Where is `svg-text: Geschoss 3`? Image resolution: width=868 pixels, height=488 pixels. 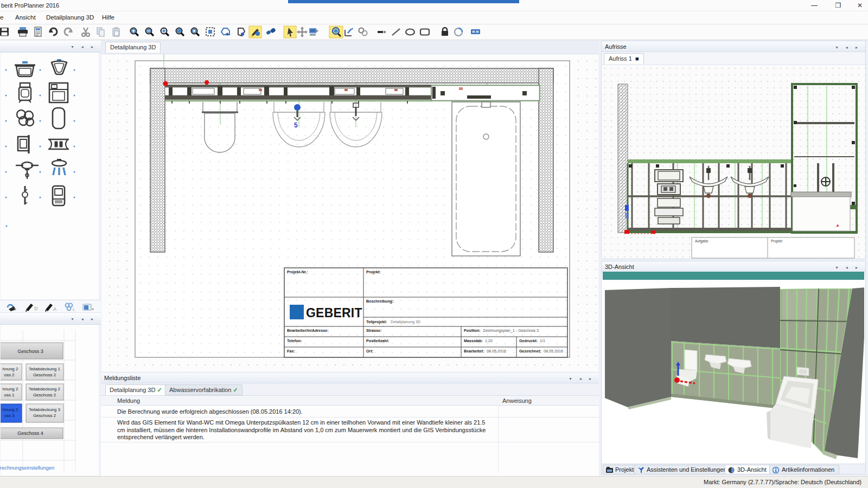
svg-text: Geschoss 3 is located at coordinates (30, 351).